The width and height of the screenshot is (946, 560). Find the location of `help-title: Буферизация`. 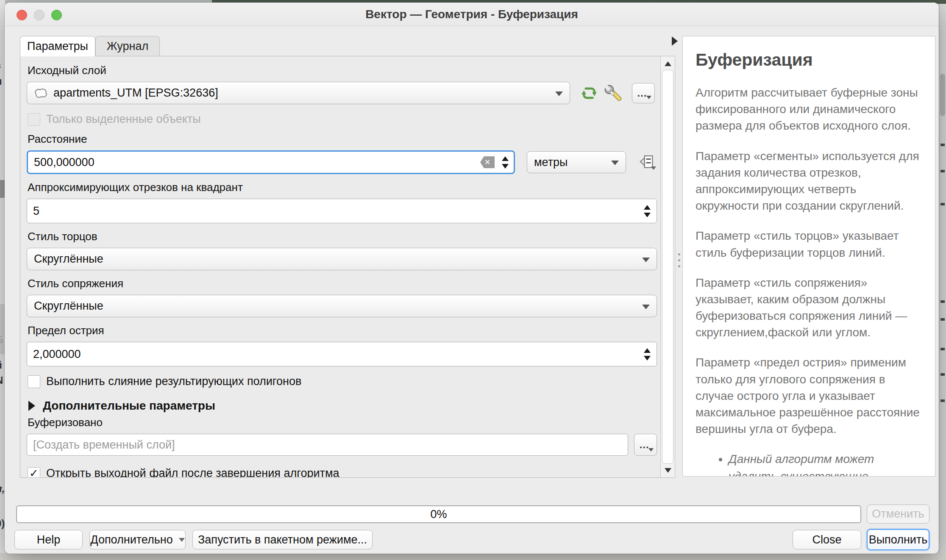

help-title: Буферизация is located at coordinates (809, 60).